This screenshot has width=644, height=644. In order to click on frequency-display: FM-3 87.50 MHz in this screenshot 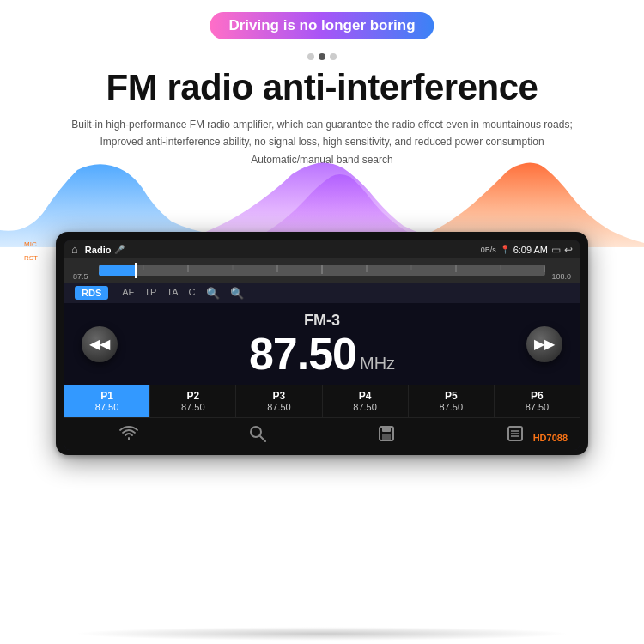, I will do `click(322, 343)`.